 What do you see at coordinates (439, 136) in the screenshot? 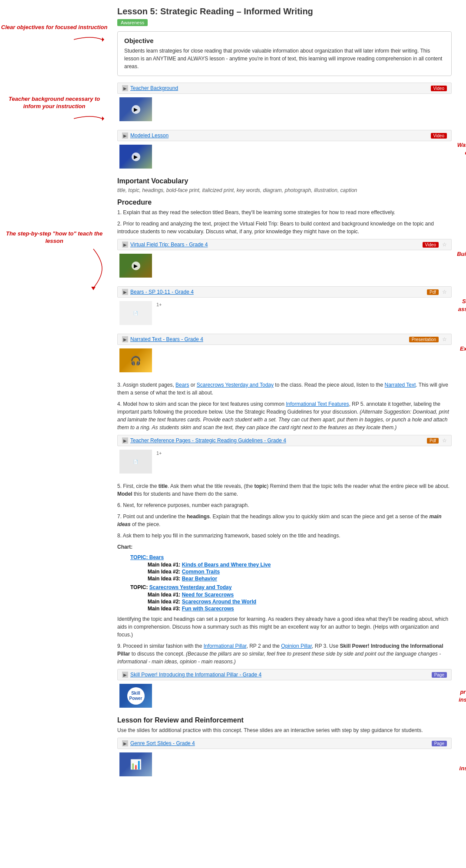
I see `modeled-lesson-badge: Video` at bounding box center [439, 136].